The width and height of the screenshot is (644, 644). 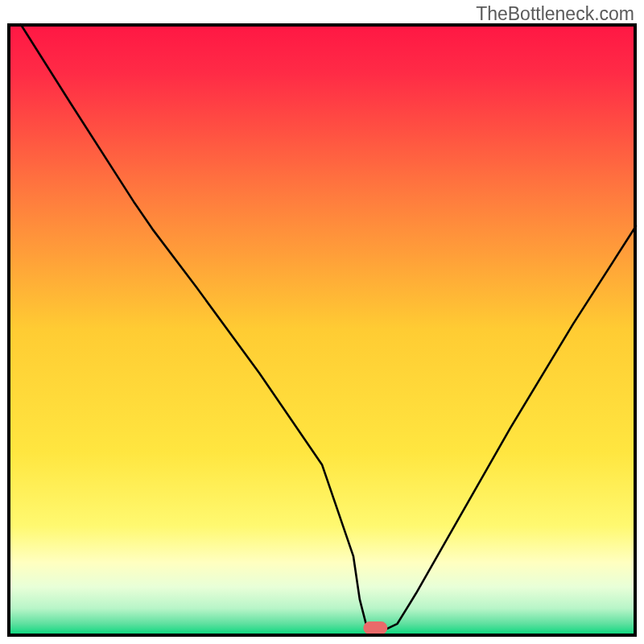 I want to click on watermark-text: TheBottleneck.com, so click(x=555, y=14).